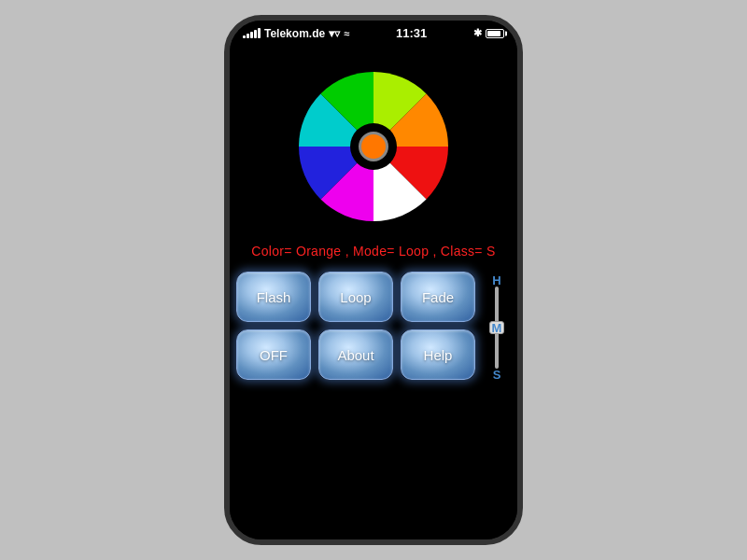 Image resolution: width=747 pixels, height=560 pixels. Describe the element at coordinates (274, 297) in the screenshot. I see `flash-button: Flash` at that location.